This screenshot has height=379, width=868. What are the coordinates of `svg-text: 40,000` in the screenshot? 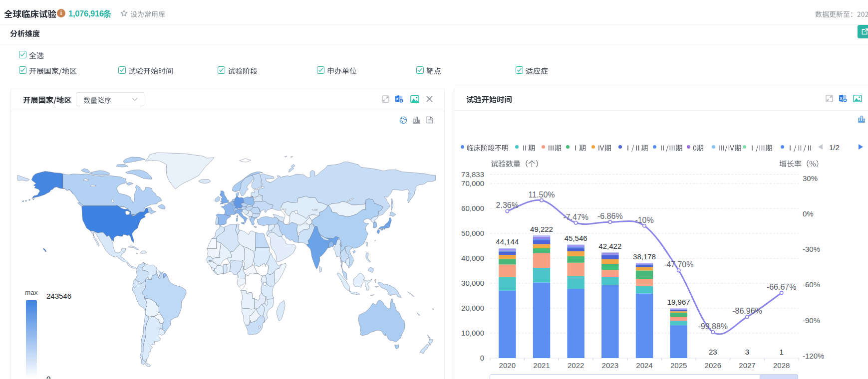 It's located at (473, 258).